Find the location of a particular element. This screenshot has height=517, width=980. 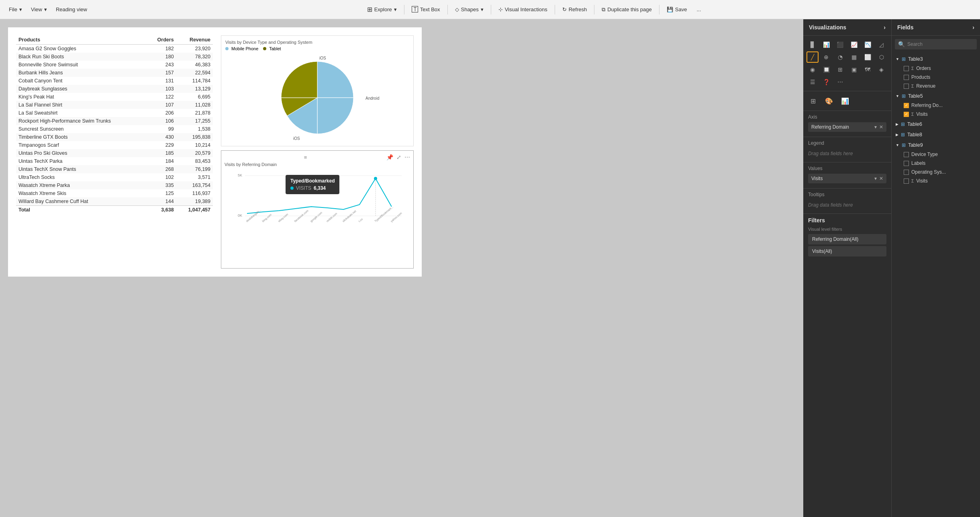

viz-icon-slicer: ☰ is located at coordinates (813, 82).